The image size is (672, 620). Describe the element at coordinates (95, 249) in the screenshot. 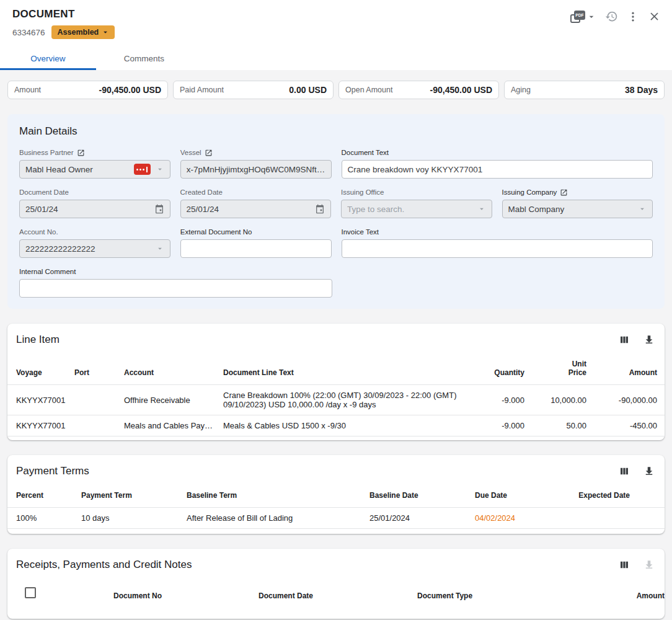

I see `account-no-select: 222222222222222` at that location.